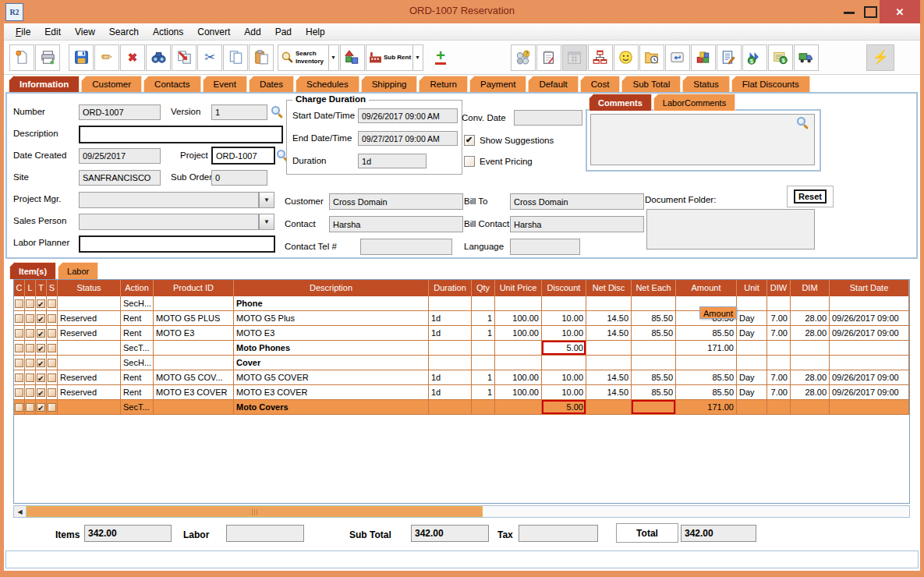 This screenshot has height=577, width=924. I want to click on close-button: ✕, so click(900, 12).